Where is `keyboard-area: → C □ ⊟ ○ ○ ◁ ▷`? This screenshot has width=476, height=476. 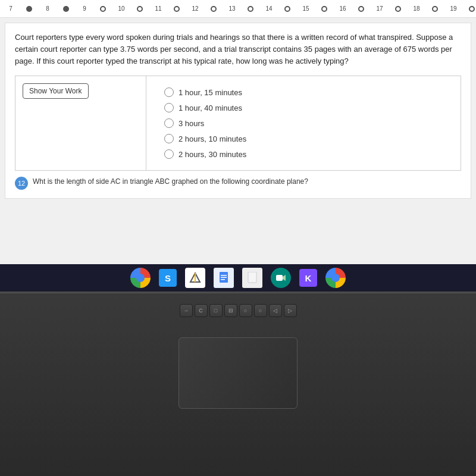
keyboard-area: → C □ ⊟ ○ ○ ◁ ▷ is located at coordinates (238, 312).